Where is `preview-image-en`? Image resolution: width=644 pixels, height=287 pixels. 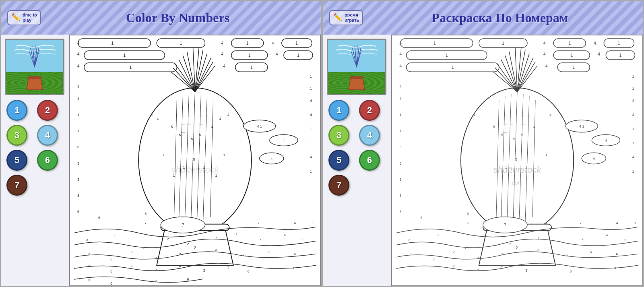 preview-image-en is located at coordinates (35, 67).